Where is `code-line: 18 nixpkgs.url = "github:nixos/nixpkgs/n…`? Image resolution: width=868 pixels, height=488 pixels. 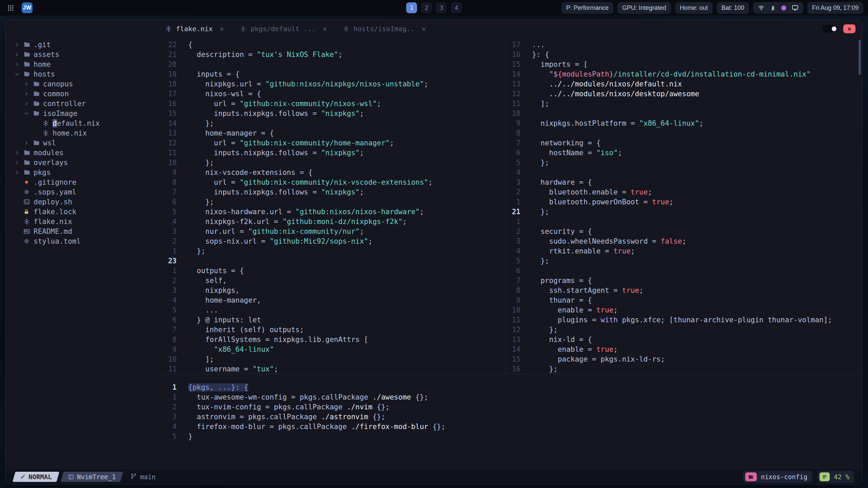
code-line: 18 nixpkgs.url = "github:nixos/nixpkgs/n… is located at coordinates (332, 84).